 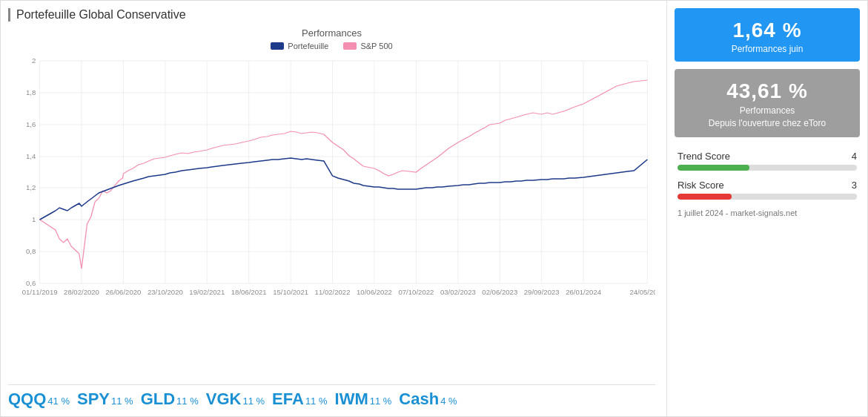 I want to click on ticker-name: IWM, so click(x=351, y=399).